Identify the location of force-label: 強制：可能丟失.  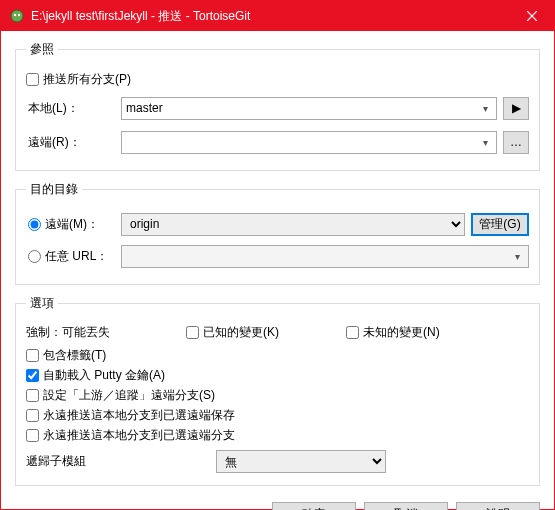
(106, 332).